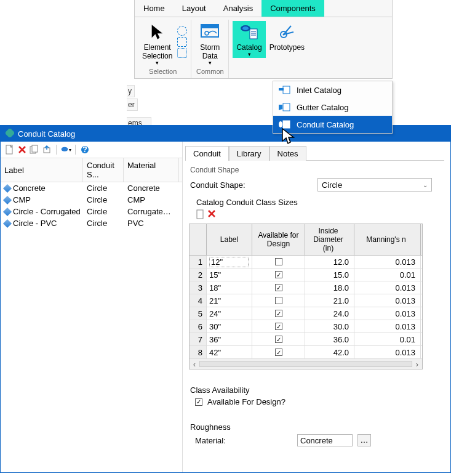 Image resolution: width=451 pixels, height=476 pixels. I want to click on row-shape: Circle, so click(103, 188).